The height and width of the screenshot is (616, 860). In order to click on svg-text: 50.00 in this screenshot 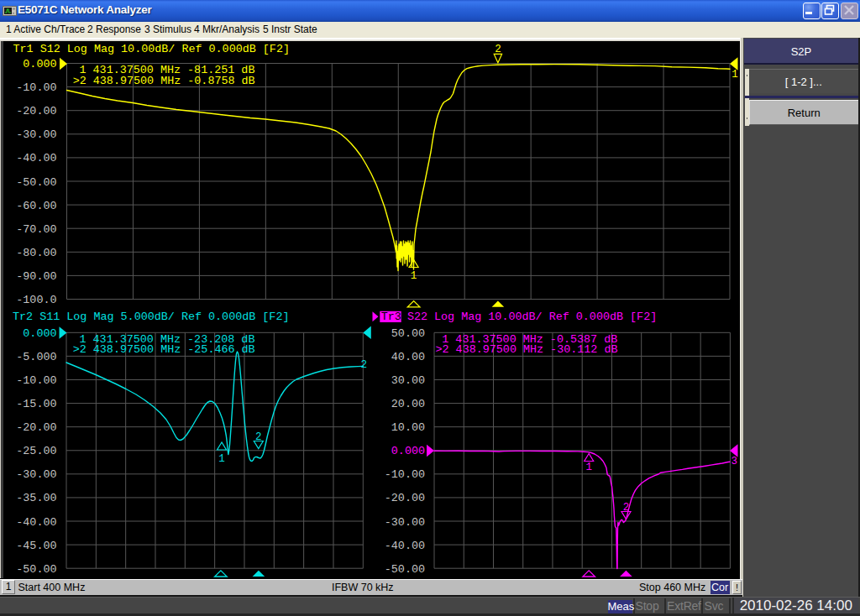, I will do `click(408, 334)`.